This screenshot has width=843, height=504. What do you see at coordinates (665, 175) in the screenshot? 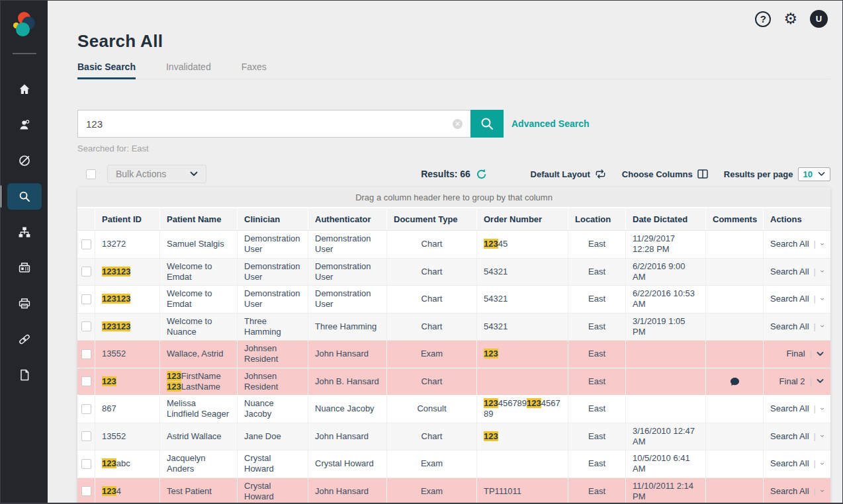
I see `choose-columns-button: Choose Columns` at bounding box center [665, 175].